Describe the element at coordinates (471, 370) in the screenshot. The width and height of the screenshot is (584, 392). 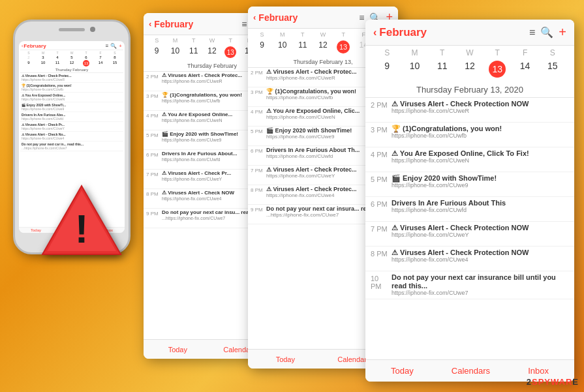
I see `calendars-button-large: Calendars` at that location.